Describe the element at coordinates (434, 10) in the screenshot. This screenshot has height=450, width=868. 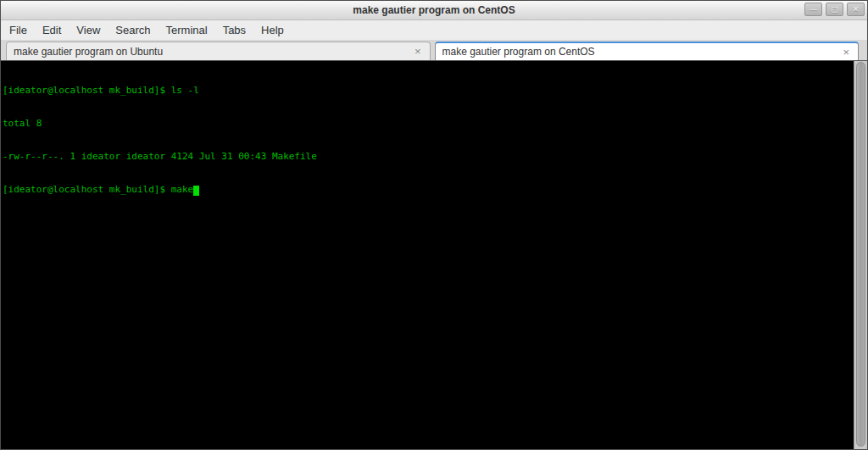
I see `title-bar: make gautier program on CentOS — ▢ ✕` at that location.